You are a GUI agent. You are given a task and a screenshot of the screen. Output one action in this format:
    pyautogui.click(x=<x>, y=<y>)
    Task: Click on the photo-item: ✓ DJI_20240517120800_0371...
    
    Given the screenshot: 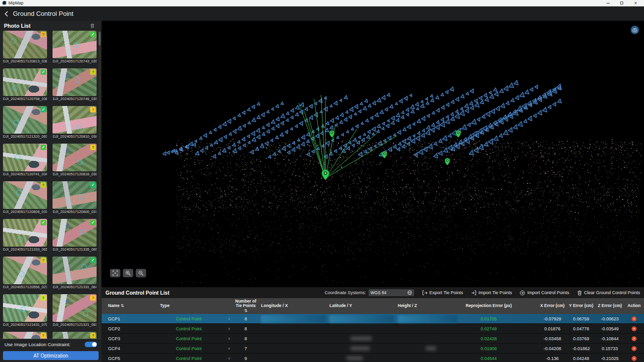 What is the action you would take?
    pyautogui.click(x=74, y=198)
    